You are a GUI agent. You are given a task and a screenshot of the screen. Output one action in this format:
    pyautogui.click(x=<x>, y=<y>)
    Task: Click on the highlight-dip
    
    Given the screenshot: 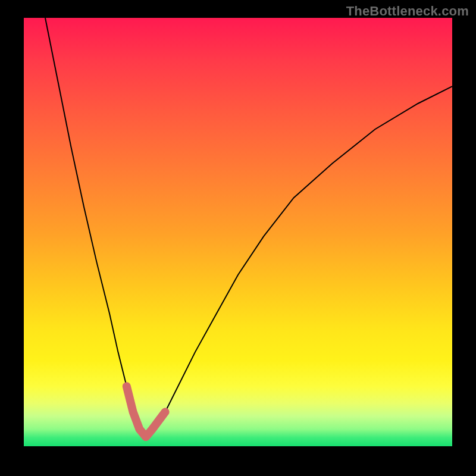 What is the action you would take?
    pyautogui.click(x=146, y=412)
    